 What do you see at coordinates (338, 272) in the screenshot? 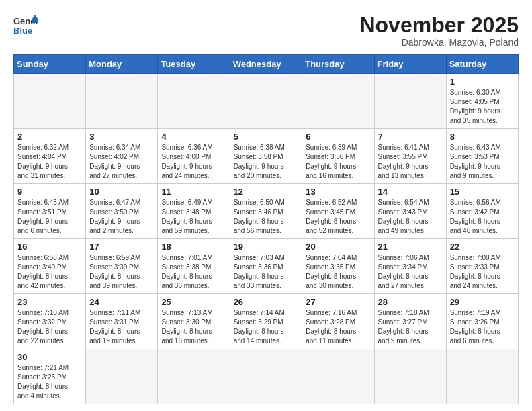
I see `day-info: Sunrise: 7:04 AM Sunset: 3:35 PM Dayligh…` at bounding box center [338, 272].